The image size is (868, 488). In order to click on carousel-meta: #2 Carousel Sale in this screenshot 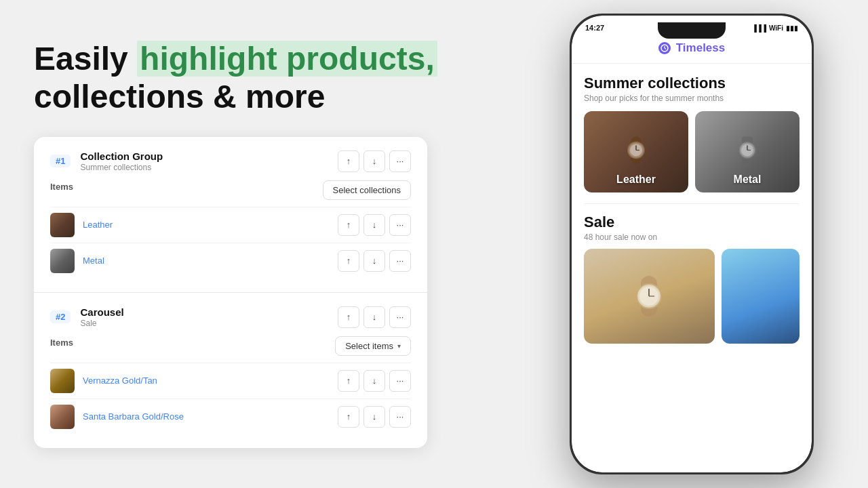, I will do `click(87, 317)`.